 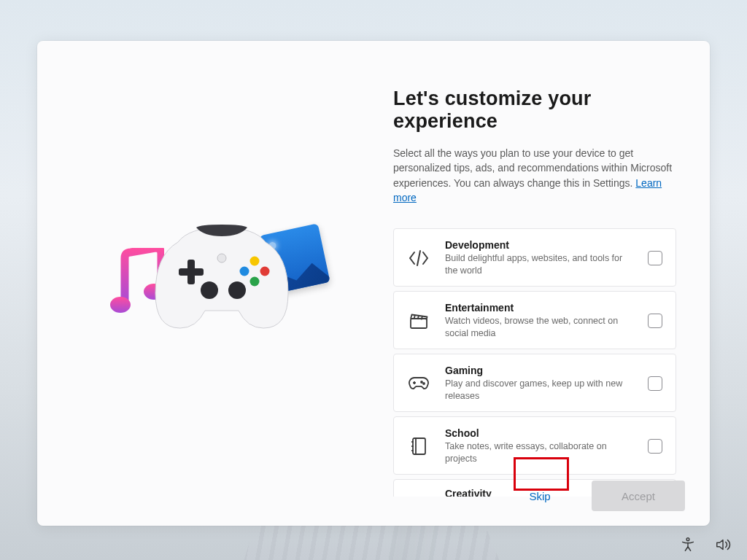 I want to click on accessibility-icon, so click(x=688, y=545).